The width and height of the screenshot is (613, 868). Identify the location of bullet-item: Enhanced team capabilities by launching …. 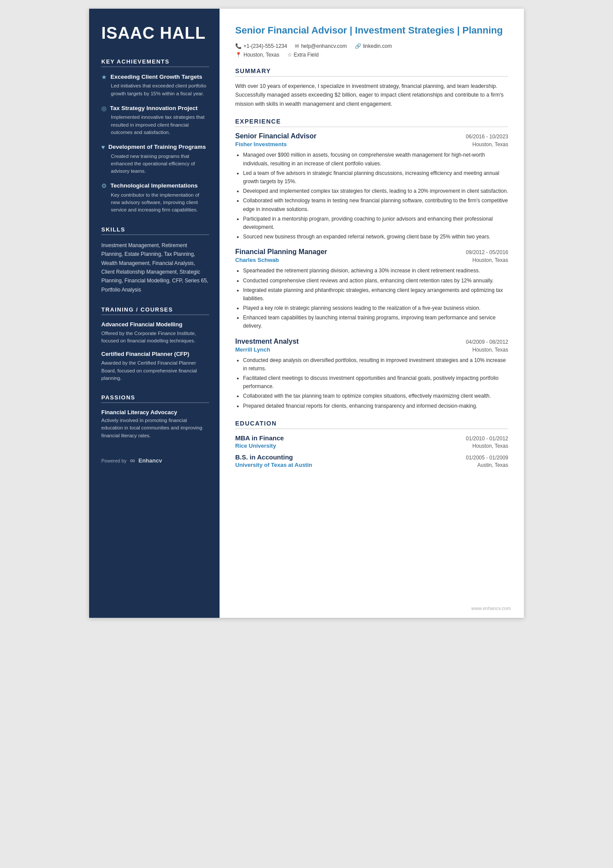
(376, 322).